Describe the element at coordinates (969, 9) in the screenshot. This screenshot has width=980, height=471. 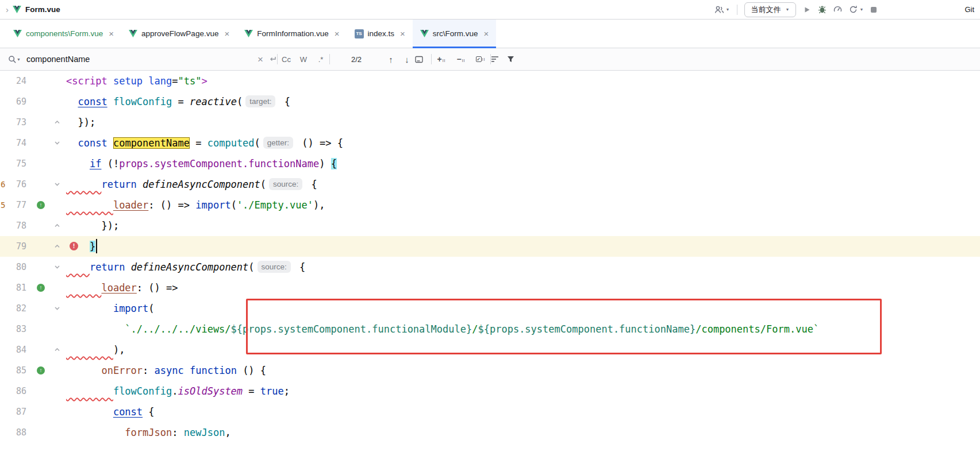
I see `git-widget: Git` at that location.